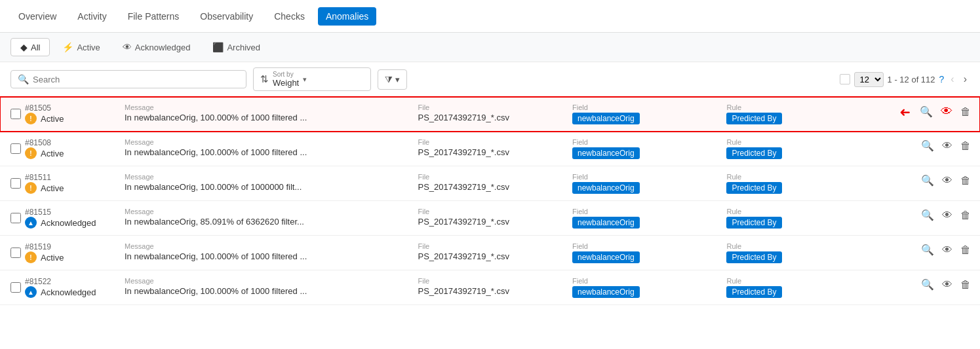 Image resolution: width=980 pixels, height=349 pixels. What do you see at coordinates (905, 112) in the screenshot?
I see `red-arrow-indicator: ➜` at bounding box center [905, 112].